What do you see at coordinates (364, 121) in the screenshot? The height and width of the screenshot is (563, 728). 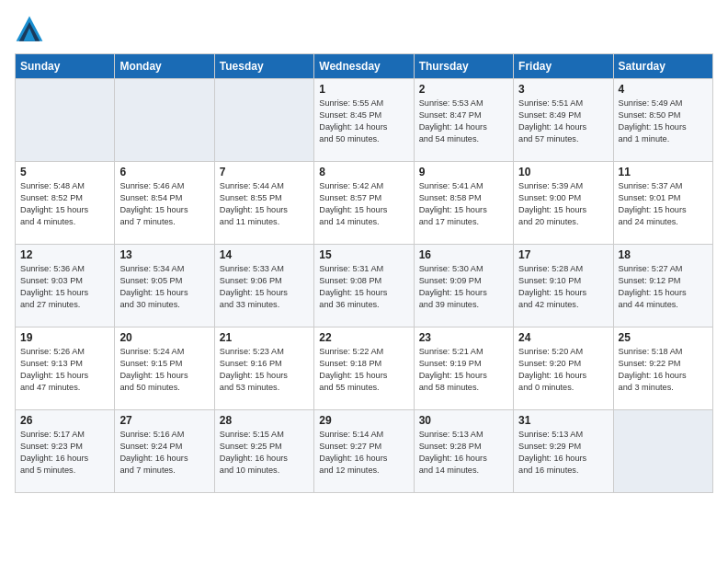 I see `day-content: Sunrise: 5:55 AM Sunset: 8:45 PM Dayligh…` at bounding box center [364, 121].